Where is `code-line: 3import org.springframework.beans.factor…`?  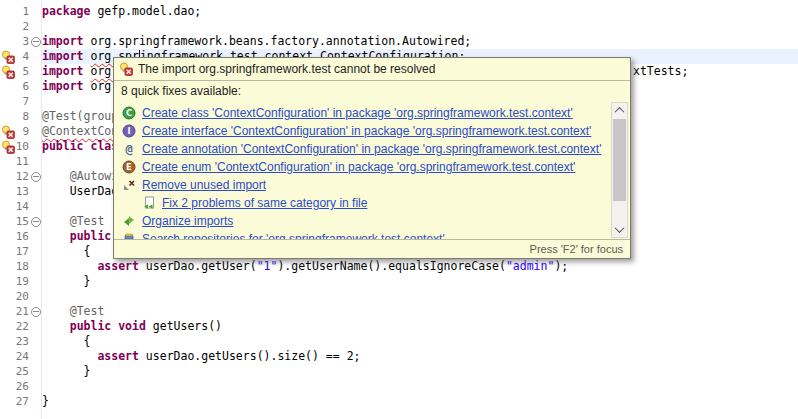
code-line: 3import org.springframework.beans.factor… is located at coordinates (399, 42).